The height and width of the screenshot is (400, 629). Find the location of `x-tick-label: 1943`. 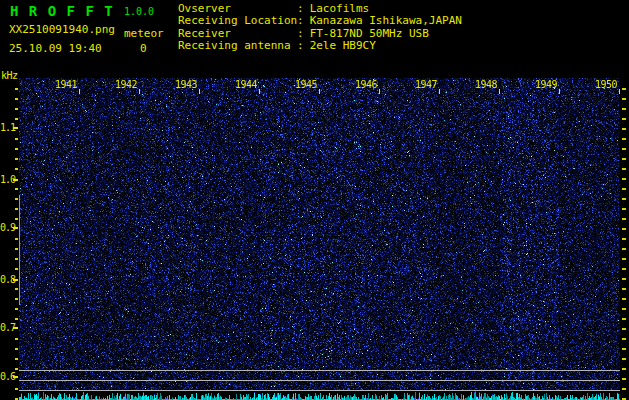

x-tick-label: 1943 is located at coordinates (186, 84).